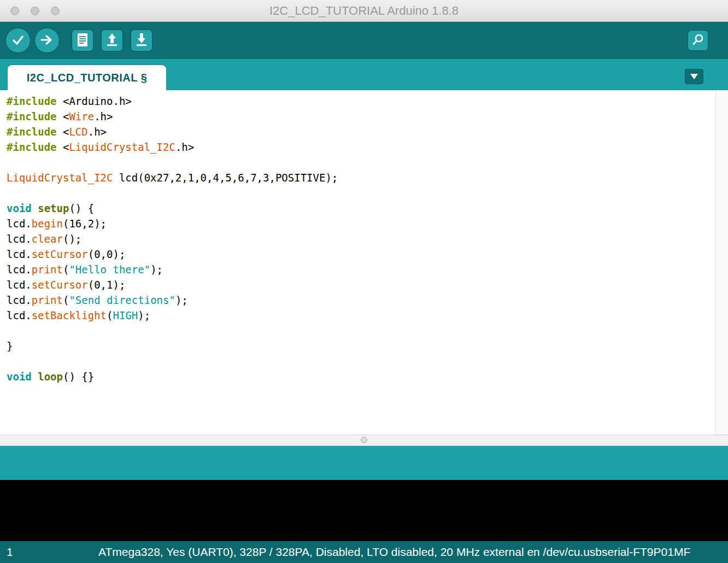 The width and height of the screenshot is (728, 563). I want to click on status-board-info: ATmega328, Yes (UART0), 328P / 328PA, Di…, so click(395, 552).